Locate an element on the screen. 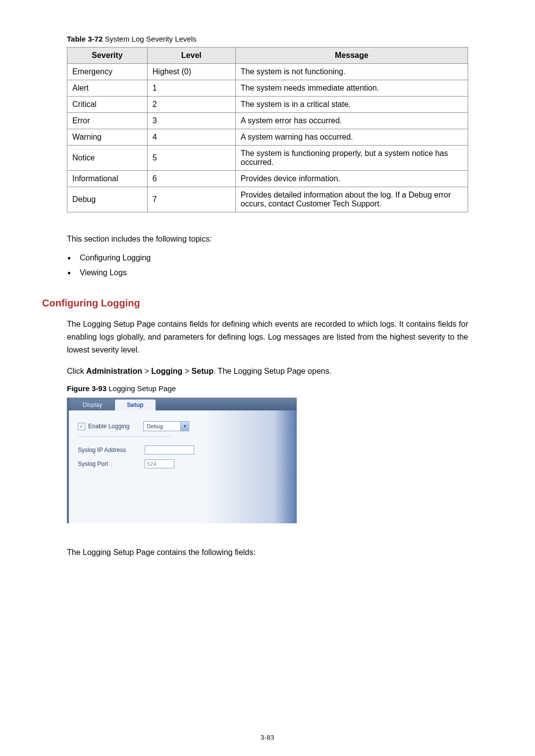 The width and height of the screenshot is (535, 756). table-row: Warning 4 A system warning has occurred. is located at coordinates (268, 138).